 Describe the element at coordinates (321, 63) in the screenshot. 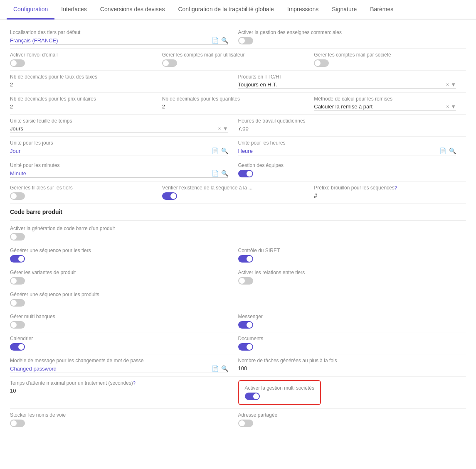

I see `comptes-societe-toggle` at that location.